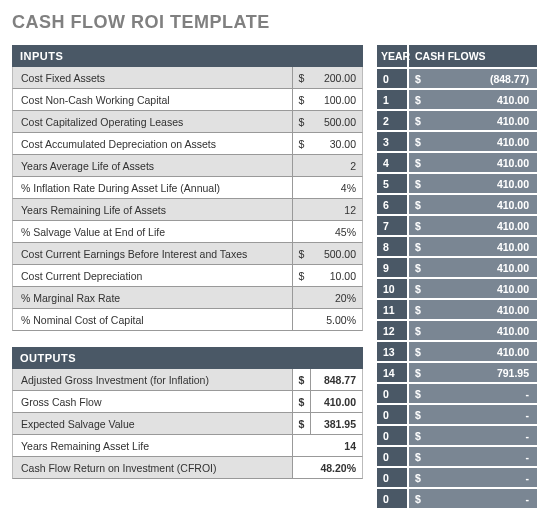 The width and height of the screenshot is (549, 525). Describe the element at coordinates (482, 372) in the screenshot. I see `cf-amount: 791.95` at that location.